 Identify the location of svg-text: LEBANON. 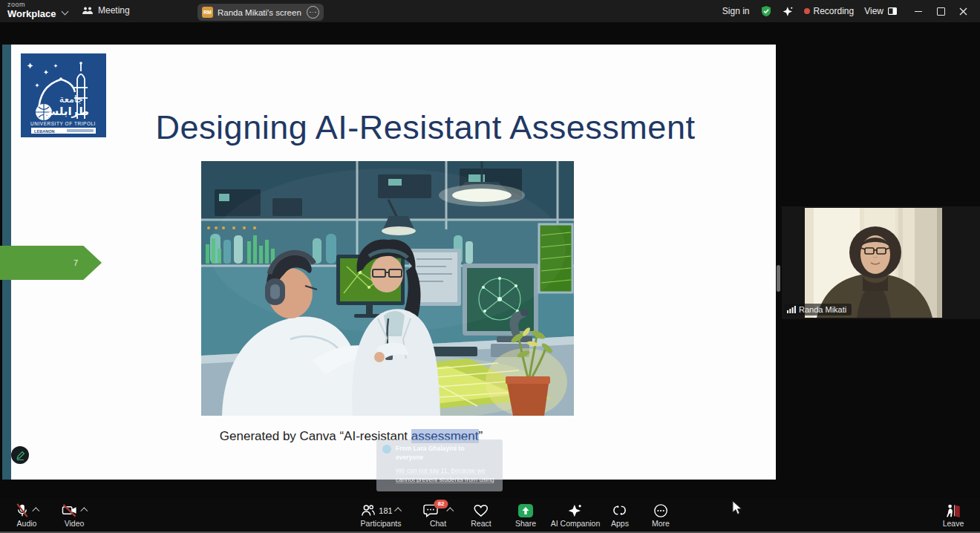
(45, 131).